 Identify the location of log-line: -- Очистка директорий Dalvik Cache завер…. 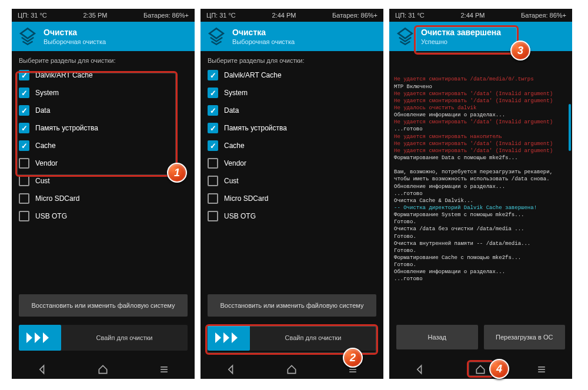
(481, 208).